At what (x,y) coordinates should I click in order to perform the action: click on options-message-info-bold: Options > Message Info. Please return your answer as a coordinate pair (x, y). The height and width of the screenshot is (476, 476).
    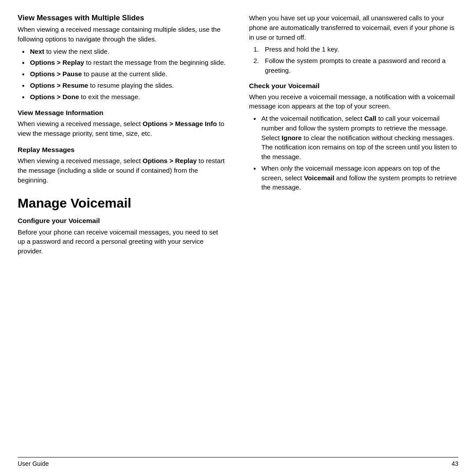
    Looking at the image, I should click on (180, 123).